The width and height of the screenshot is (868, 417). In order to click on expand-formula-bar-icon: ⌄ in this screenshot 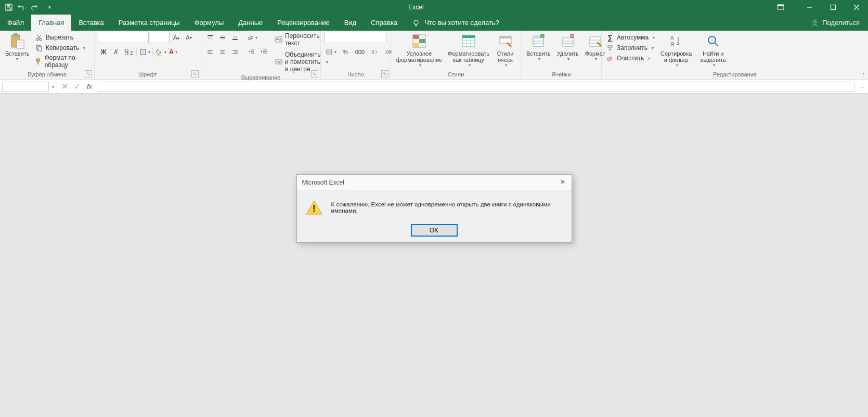, I will do `click(862, 86)`.